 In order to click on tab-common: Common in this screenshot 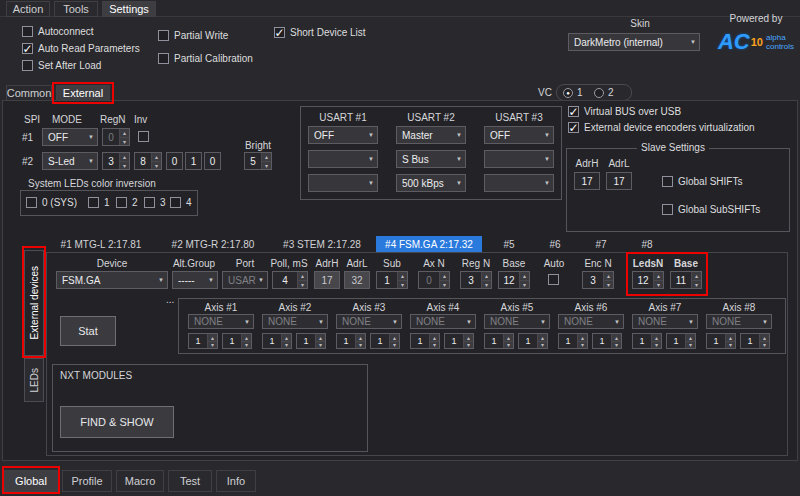, I will do `click(29, 93)`.